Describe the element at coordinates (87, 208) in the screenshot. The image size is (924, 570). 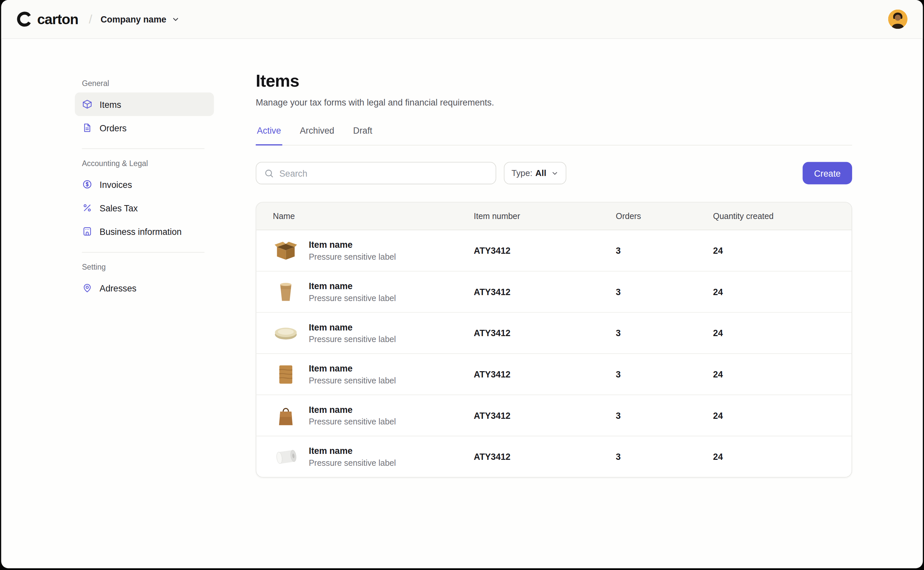
I see `percent-icon` at that location.